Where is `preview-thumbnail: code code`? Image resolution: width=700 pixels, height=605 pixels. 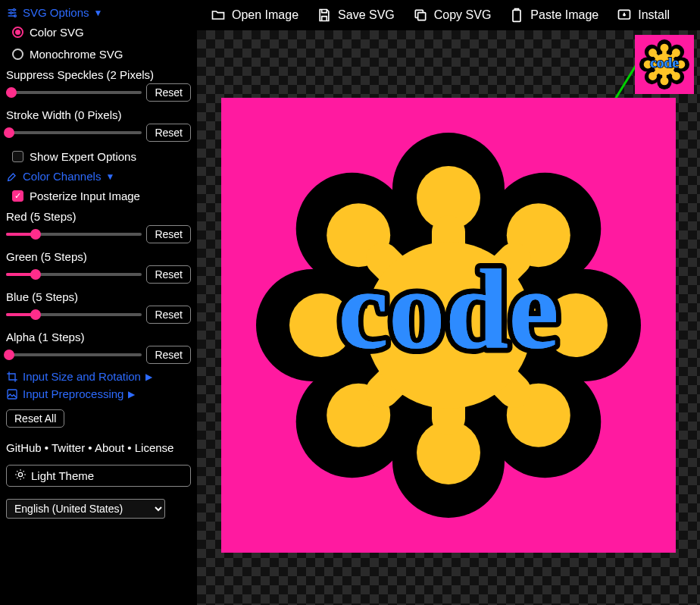
preview-thumbnail: code code is located at coordinates (664, 64).